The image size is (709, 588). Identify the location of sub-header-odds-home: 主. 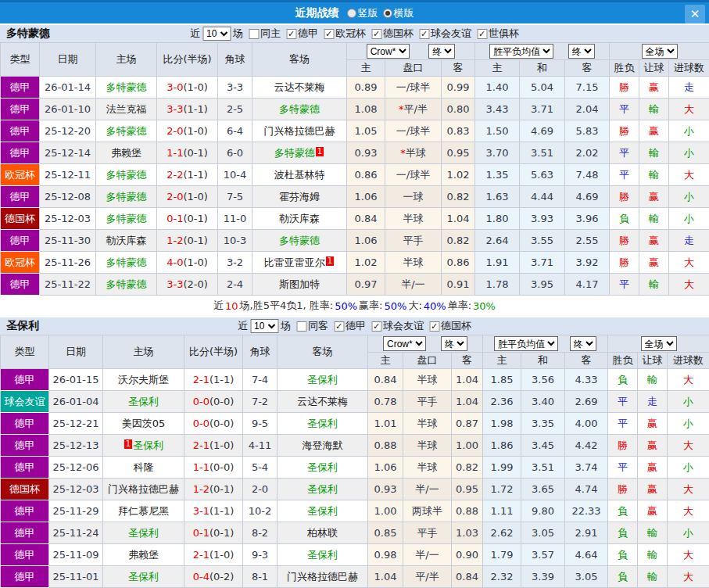
(386, 361).